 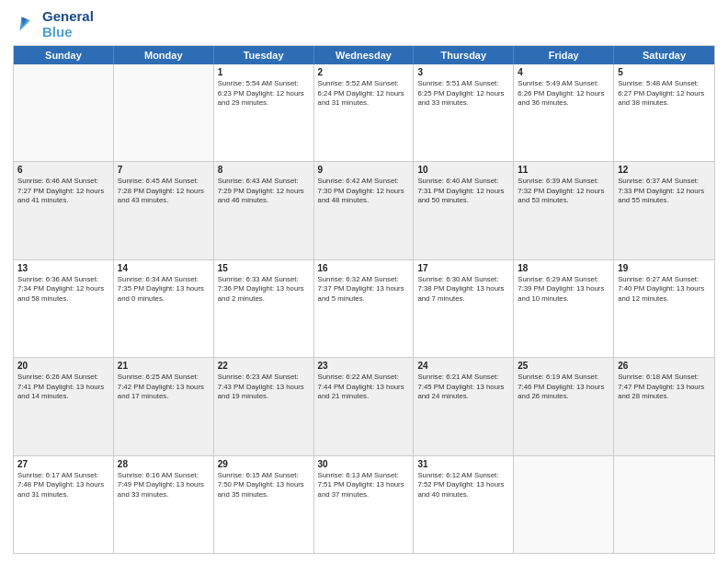 What do you see at coordinates (64, 210) in the screenshot?
I see `calendar-cell: 6Sunrise: 6:46 AM Sunset: 7:27 PM Daylig…` at bounding box center [64, 210].